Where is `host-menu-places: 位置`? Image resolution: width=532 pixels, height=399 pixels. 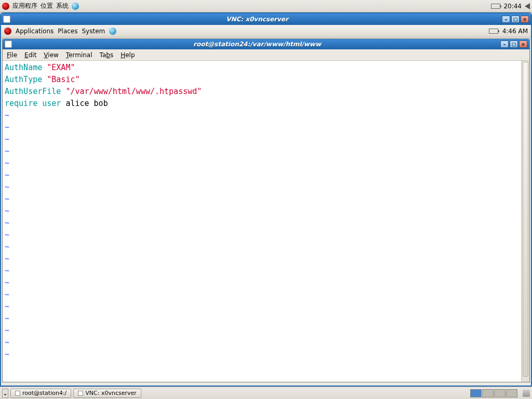
host-menu-places: 位置 is located at coordinates (47, 6).